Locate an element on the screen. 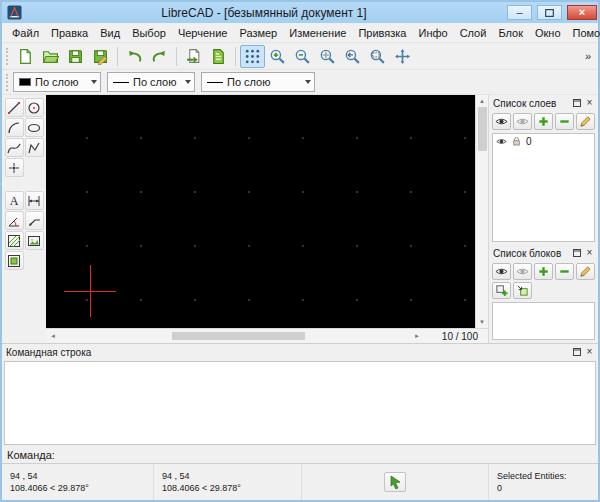 The height and width of the screenshot is (502, 600). menu-snap: Привязка is located at coordinates (382, 33).